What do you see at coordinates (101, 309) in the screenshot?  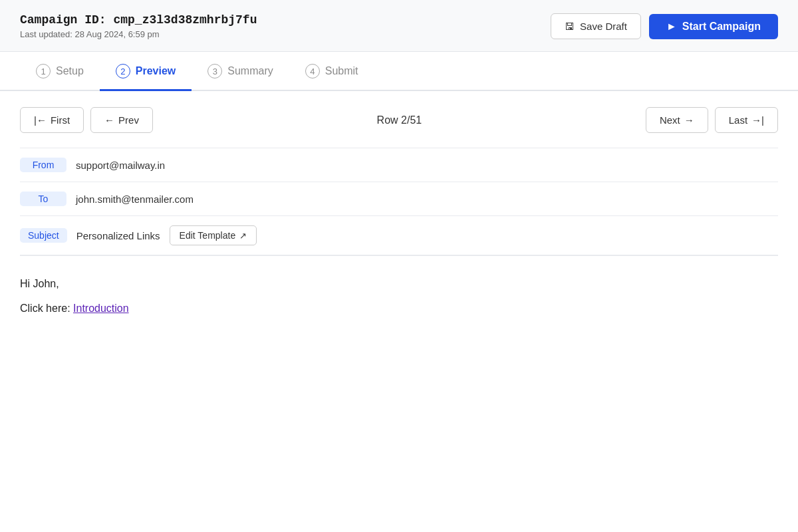 I see `email-link: Introduction` at bounding box center [101, 309].